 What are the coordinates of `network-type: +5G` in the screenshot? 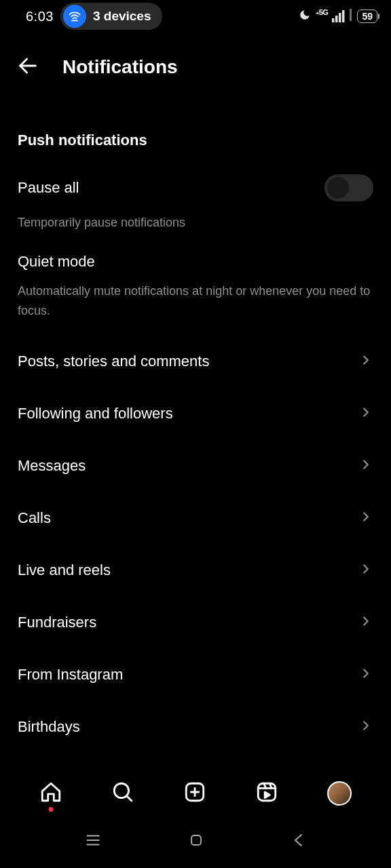 It's located at (322, 12).